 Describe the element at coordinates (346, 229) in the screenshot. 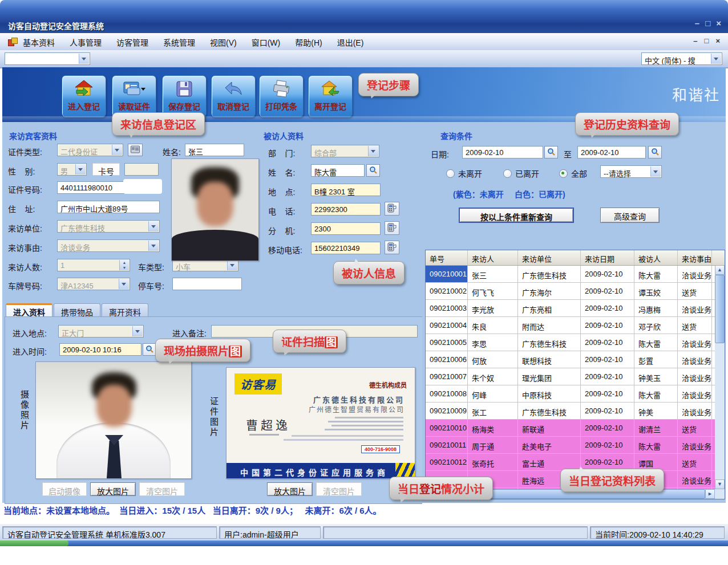

I see `ext-input: 2300` at that location.